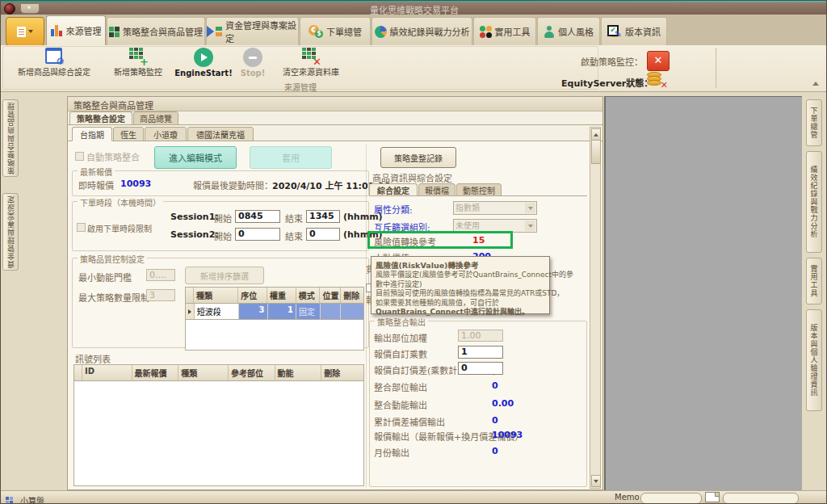  Describe the element at coordinates (468, 226) in the screenshot. I see `dropdown-value: 未使用` at that location.